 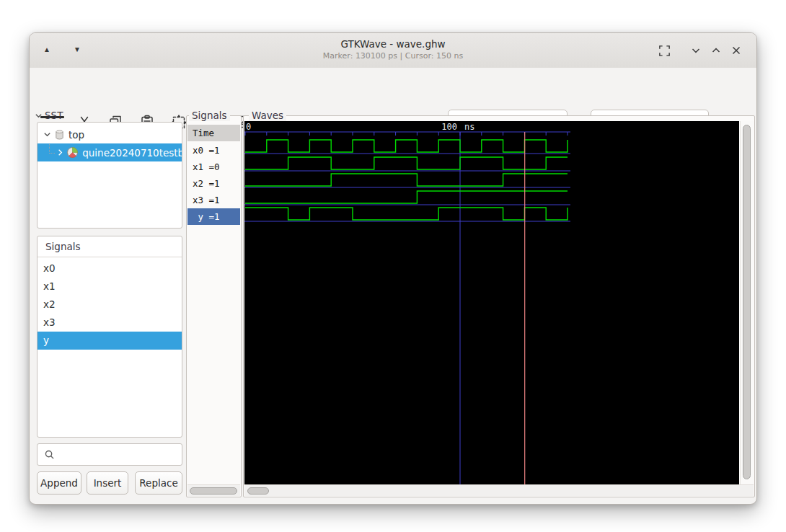 I want to click on signal-list-item-x0: x0, so click(x=110, y=268).